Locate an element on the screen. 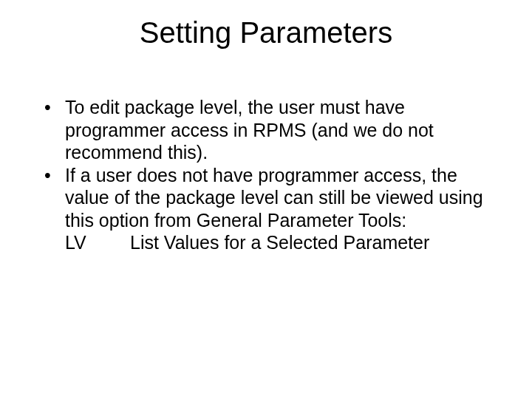  option-code: LV is located at coordinates (98, 242).